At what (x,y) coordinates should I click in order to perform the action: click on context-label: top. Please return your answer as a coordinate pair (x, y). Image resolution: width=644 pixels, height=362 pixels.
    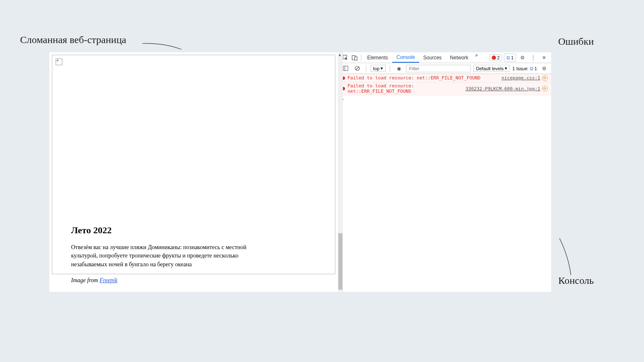
    Looking at the image, I should click on (376, 69).